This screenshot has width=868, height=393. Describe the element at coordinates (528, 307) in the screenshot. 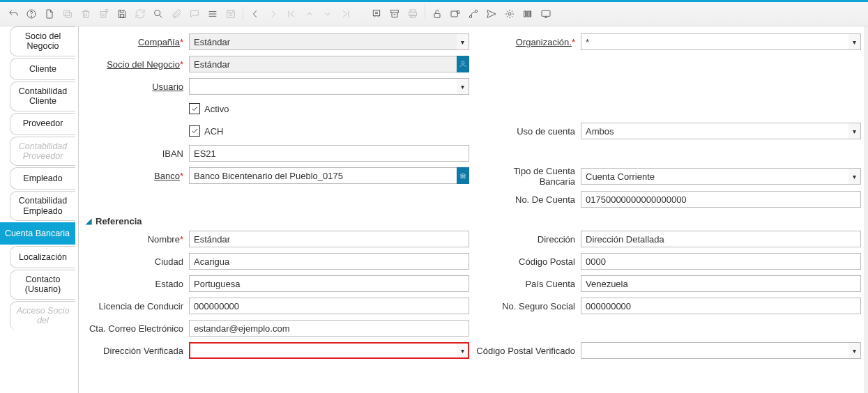

I see `label-seguro: No. Seguro Social` at that location.